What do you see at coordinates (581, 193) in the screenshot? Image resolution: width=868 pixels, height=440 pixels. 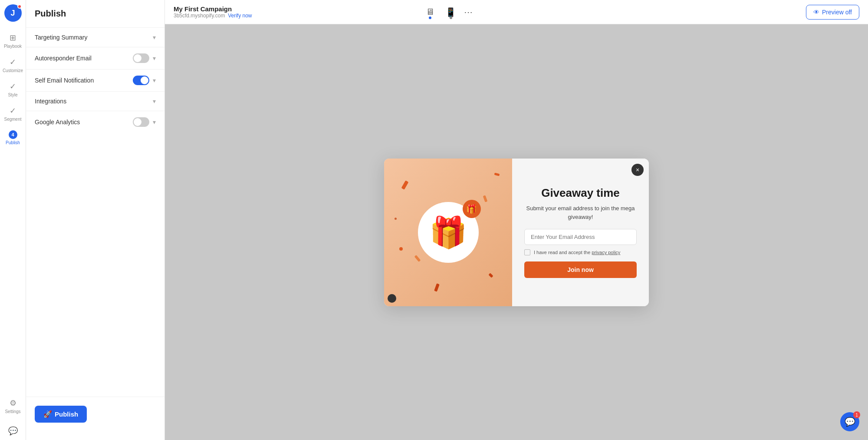 I see `popup-title: Giveaway time` at bounding box center [581, 193].